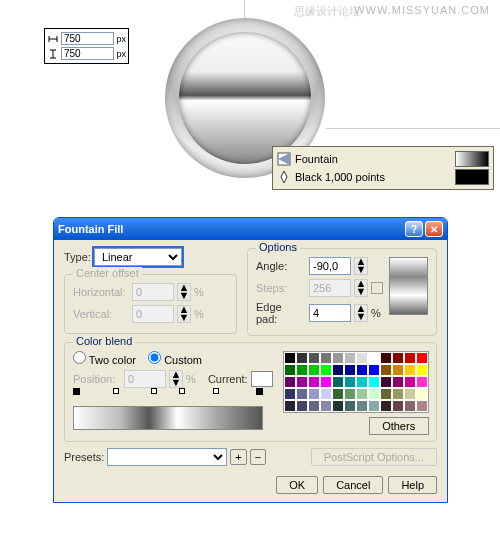 Image resolution: width=500 pixels, height=541 pixels. I want to click on help-button: ?, so click(414, 229).